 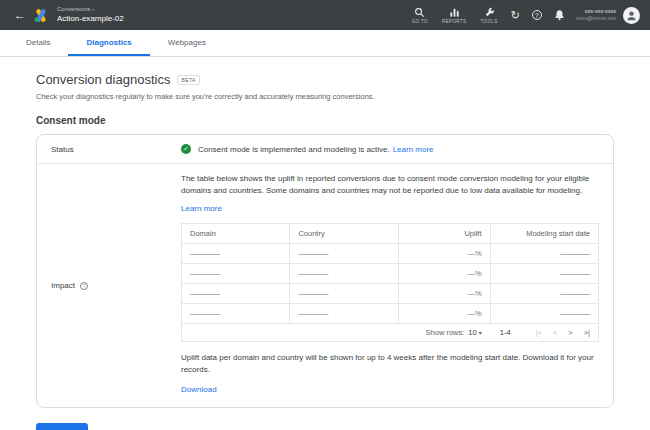 What do you see at coordinates (480, 332) in the screenshot?
I see `chevron-down-icon: ▾` at bounding box center [480, 332].